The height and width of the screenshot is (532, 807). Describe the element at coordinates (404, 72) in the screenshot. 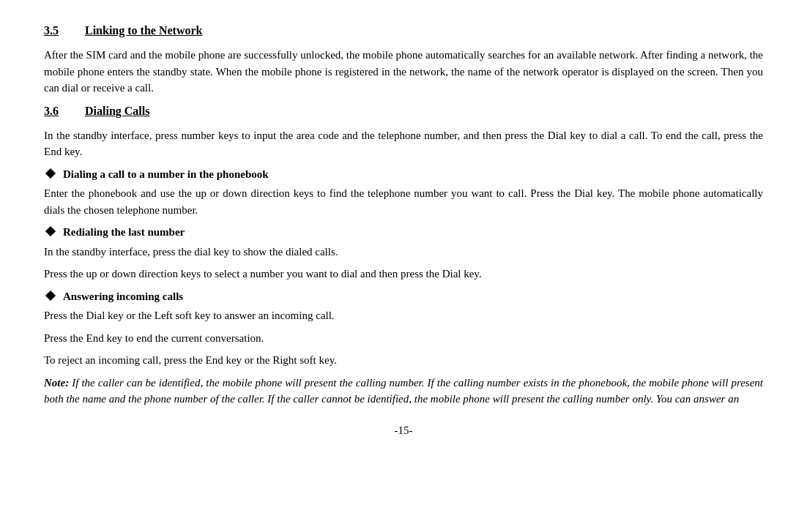

I see `section-3-5-para-1: After the SIM card and the mobile phone …` at that location.